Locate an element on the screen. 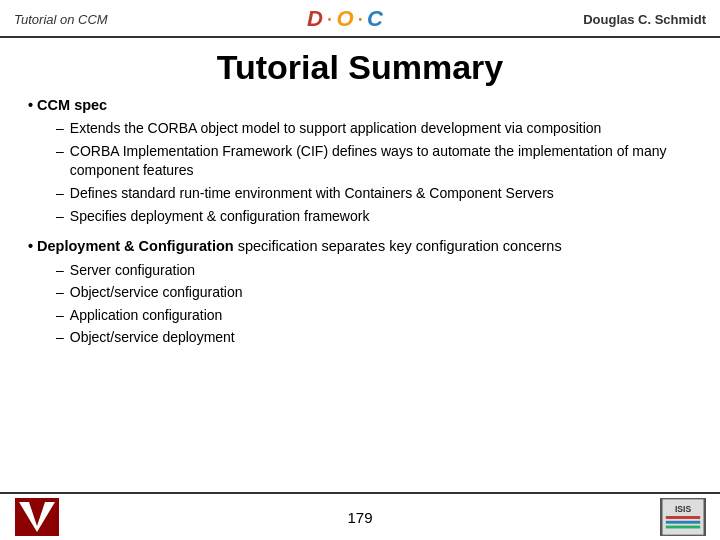 This screenshot has width=720, height=540. logo-c: C is located at coordinates (376, 19).